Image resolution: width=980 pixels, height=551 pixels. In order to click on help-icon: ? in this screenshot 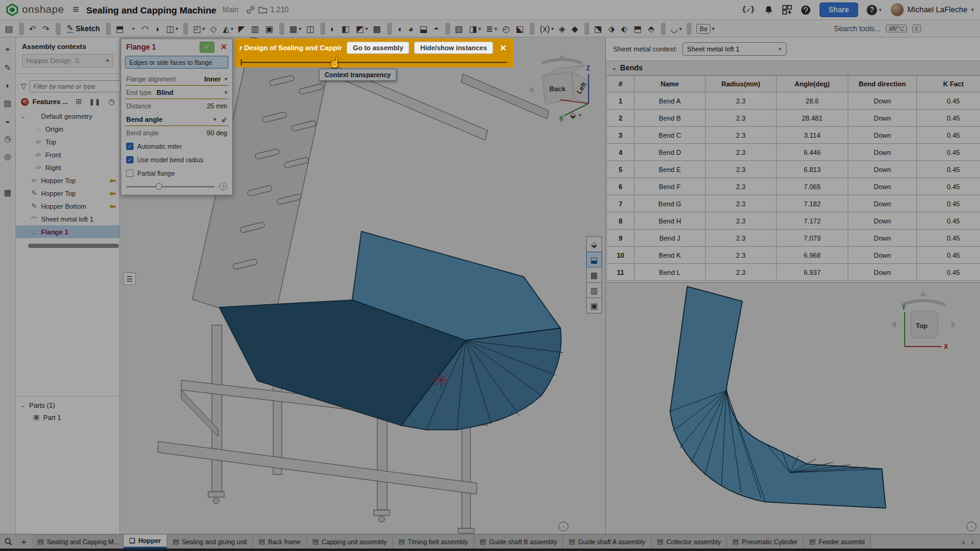, I will do `click(223, 186)`.